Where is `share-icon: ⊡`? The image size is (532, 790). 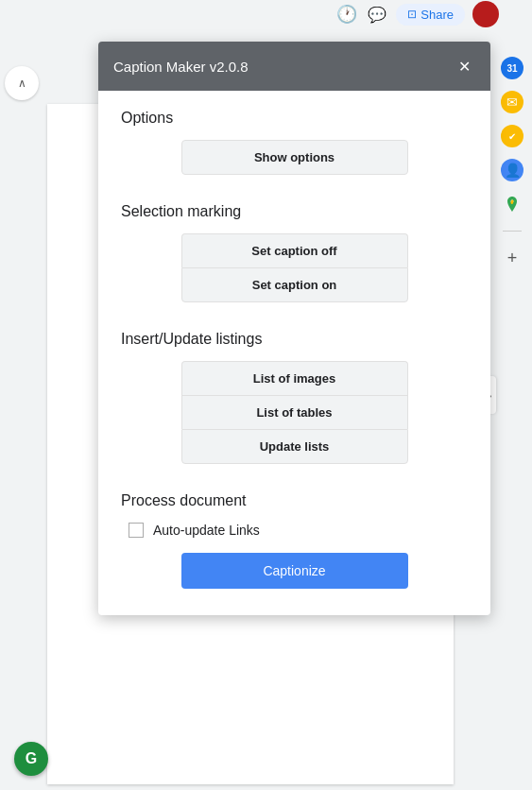 share-icon: ⊡ is located at coordinates (412, 14).